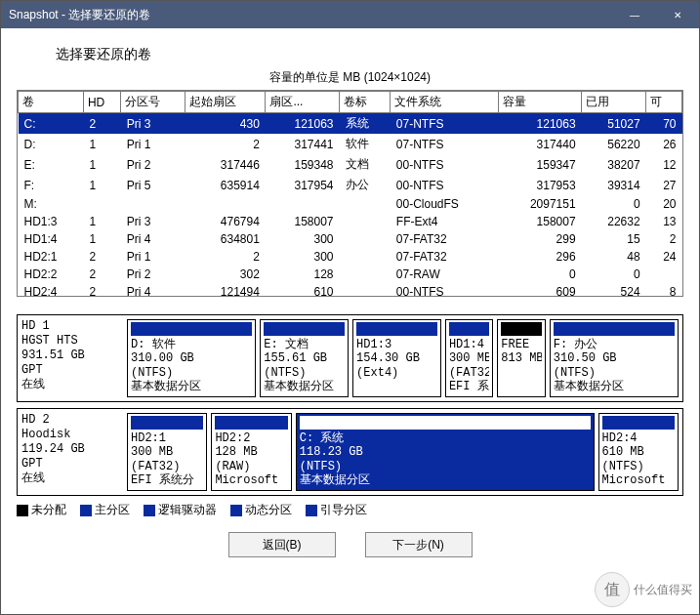  Describe the element at coordinates (350, 15) in the screenshot. I see `titlebar: Snapshot - 选择要还原的卷 — ✕` at that location.